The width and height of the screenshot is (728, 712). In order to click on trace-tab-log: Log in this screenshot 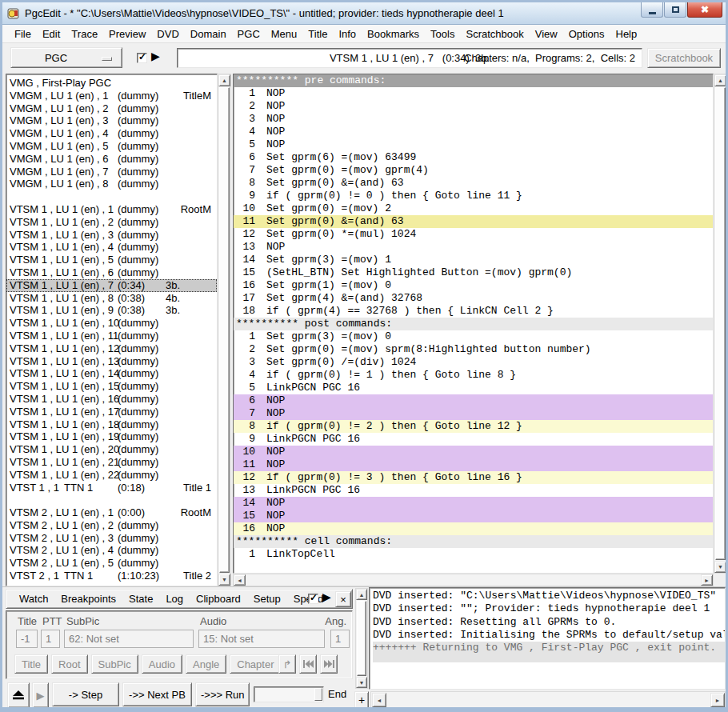, I will do `click(174, 598)`.